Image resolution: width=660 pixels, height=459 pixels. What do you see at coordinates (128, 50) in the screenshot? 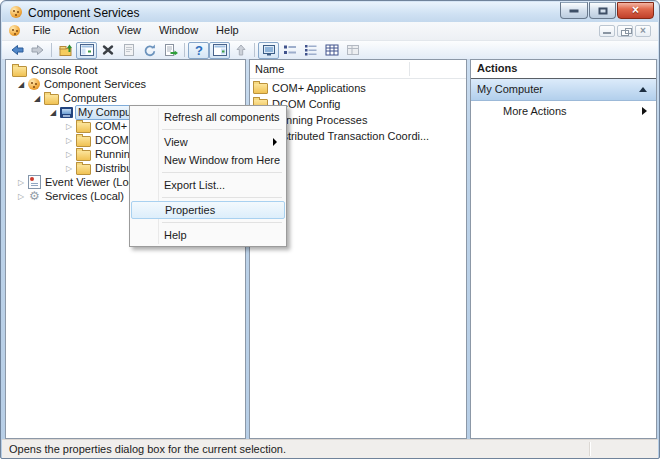
I see `properties-button` at bounding box center [128, 50].